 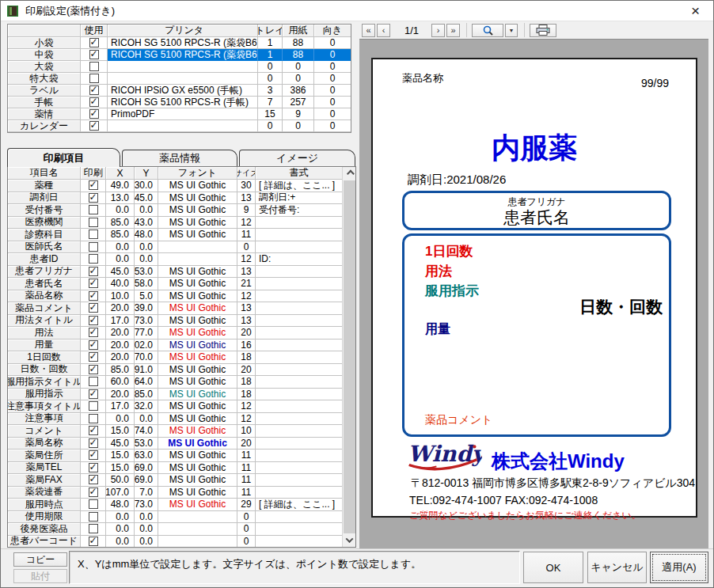 What do you see at coordinates (298, 103) in the screenshot?
I see `printer-paper-cell: 257` at bounding box center [298, 103].